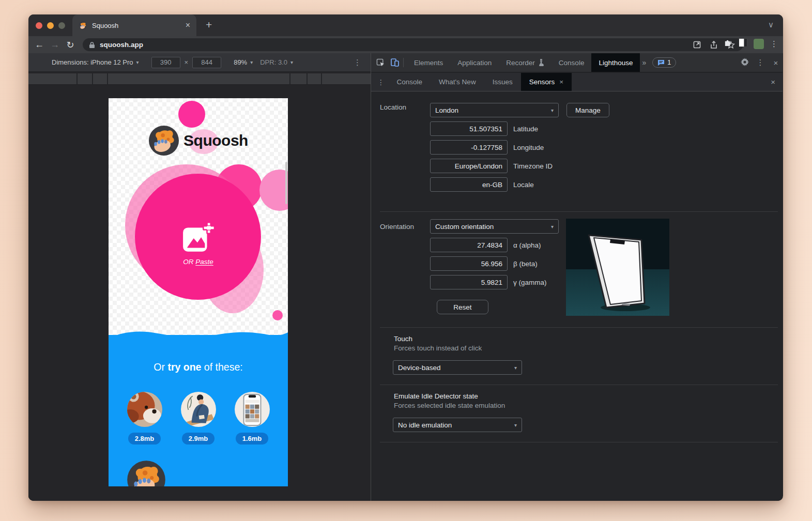 The image size is (812, 521). What do you see at coordinates (760, 63) in the screenshot?
I see `devtools-menu-kebab-icon: ⋮` at bounding box center [760, 63].